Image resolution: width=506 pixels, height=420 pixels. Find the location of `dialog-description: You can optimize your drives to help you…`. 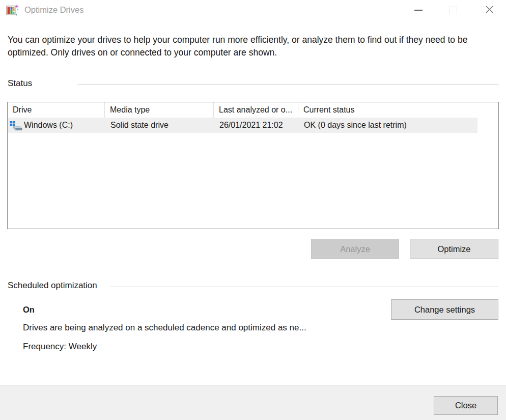

dialog-description: You can optimize your drives to help you… is located at coordinates (240, 46).